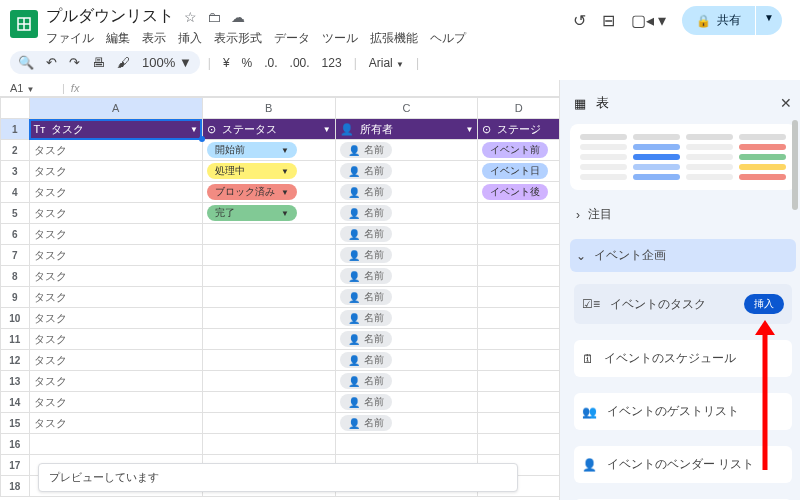 This screenshot has width=800, height=500. Describe the element at coordinates (74, 62) in the screenshot. I see `redo-icon: ↷` at that location.